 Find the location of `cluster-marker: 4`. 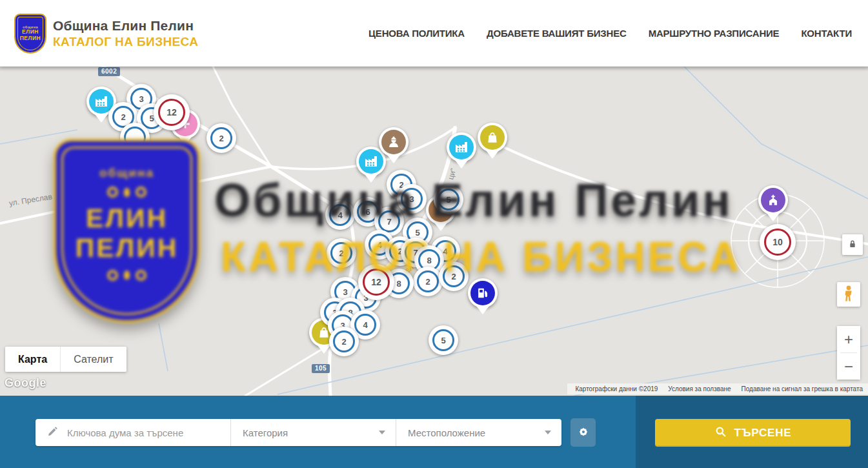

cluster-marker: 4 is located at coordinates (340, 215).